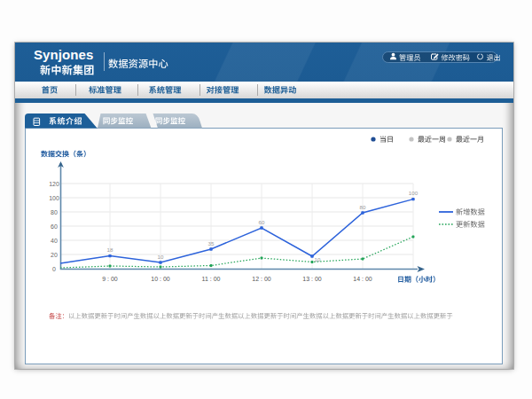 The width and height of the screenshot is (532, 399). Describe the element at coordinates (54, 270) in the screenshot. I see `svg-text: 0` at that location.